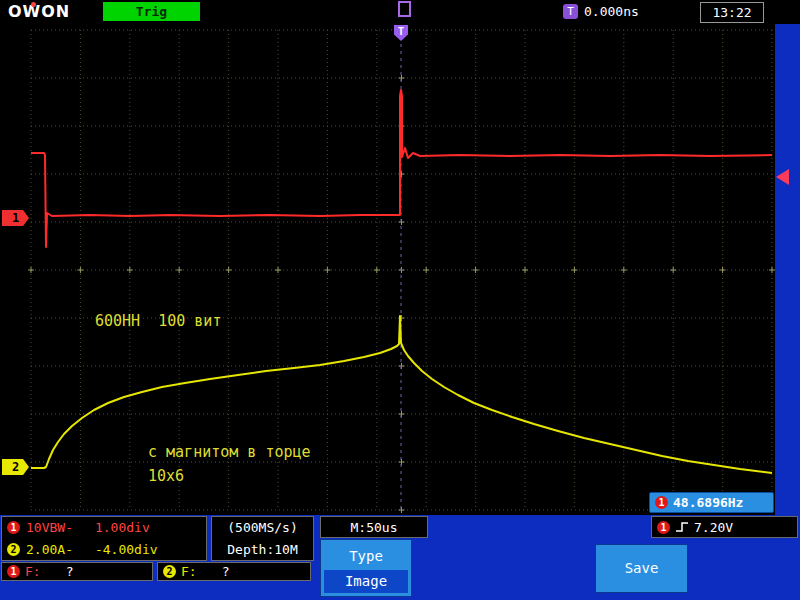 The image size is (800, 600). What do you see at coordinates (226, 572) in the screenshot?
I see `measure2-value: ?` at bounding box center [226, 572].